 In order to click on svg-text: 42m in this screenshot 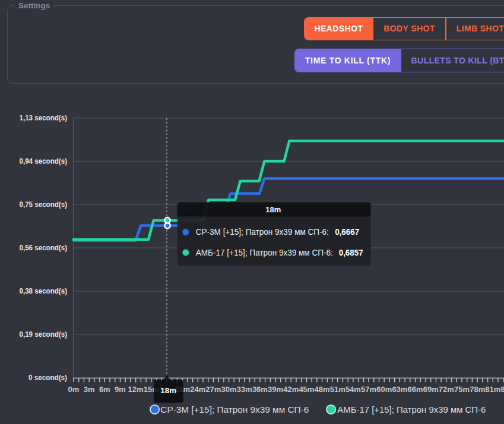, I will do `click(291, 389)`.